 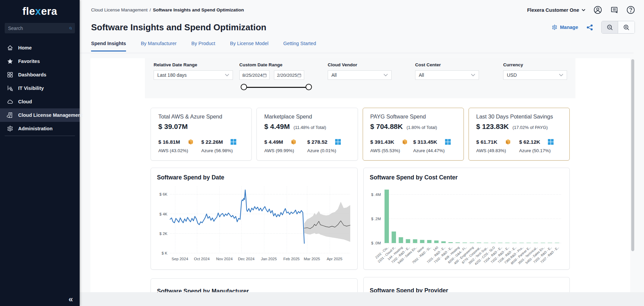 I want to click on svg-text: $ .2M, so click(x=376, y=219).